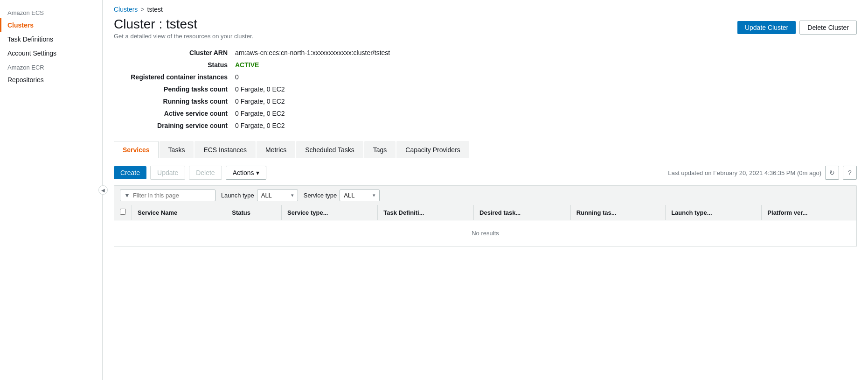 The height and width of the screenshot is (380, 868). Describe the element at coordinates (51, 190) in the screenshot. I see `sidebar: ◀ Amazon ECS Clusters Task Definitions A…` at that location.